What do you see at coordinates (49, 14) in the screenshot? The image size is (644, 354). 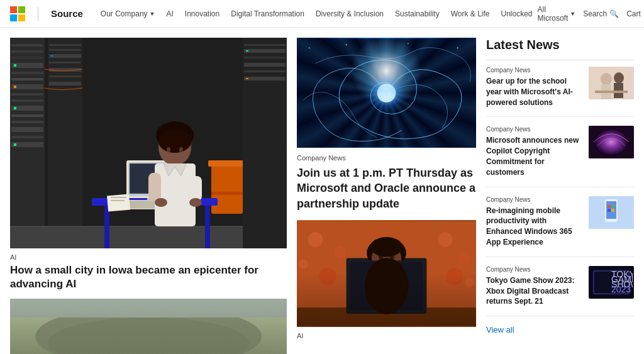 I see `logo-area: Source` at bounding box center [49, 14].